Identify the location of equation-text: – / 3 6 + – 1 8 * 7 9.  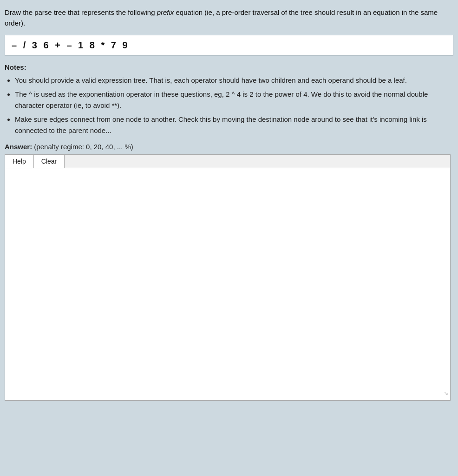
(71, 45).